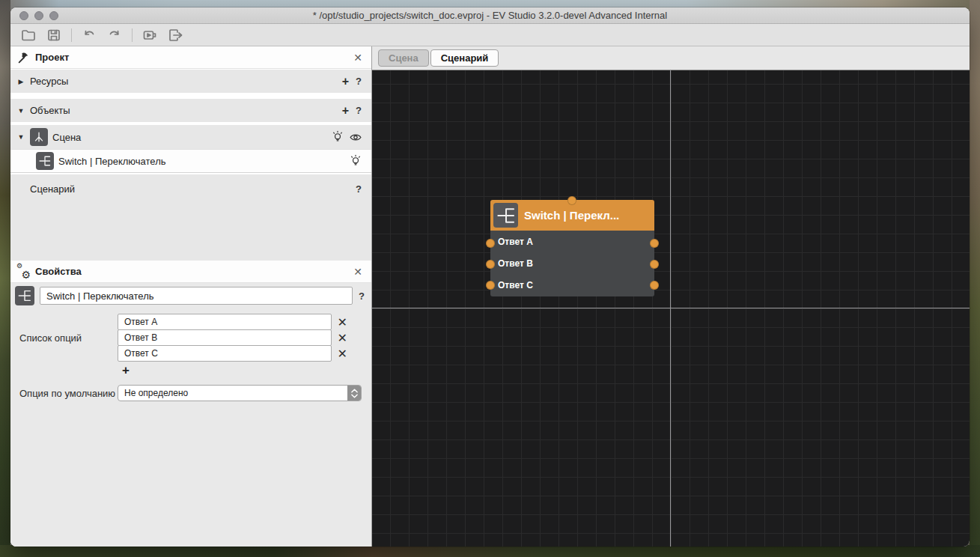  What do you see at coordinates (572, 286) in the screenshot?
I see `node-row-option-c: Ответ C` at bounding box center [572, 286].